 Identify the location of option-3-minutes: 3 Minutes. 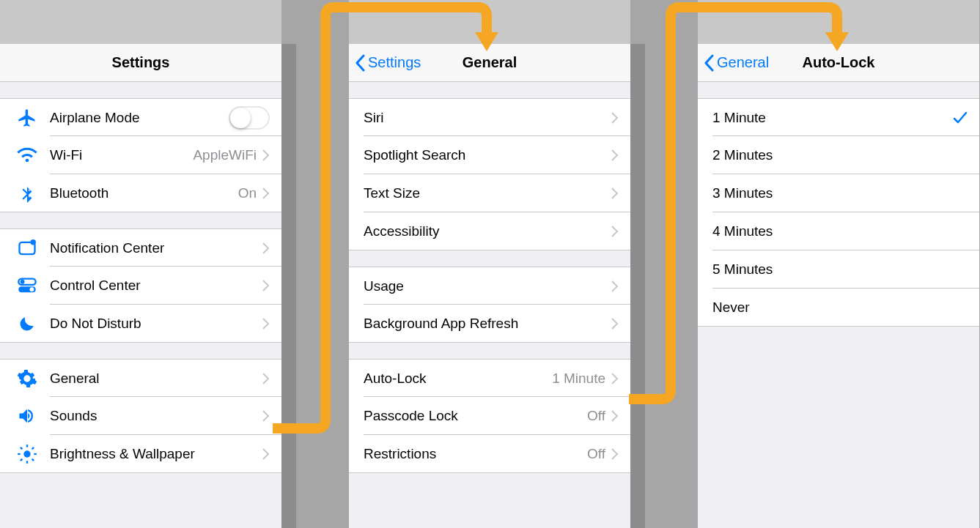
(839, 193).